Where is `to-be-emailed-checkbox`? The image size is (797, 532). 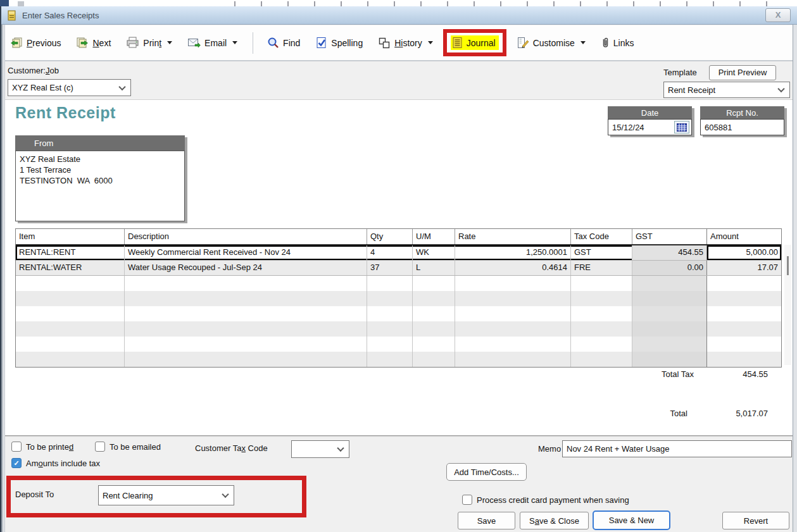 to-be-emailed-checkbox is located at coordinates (100, 447).